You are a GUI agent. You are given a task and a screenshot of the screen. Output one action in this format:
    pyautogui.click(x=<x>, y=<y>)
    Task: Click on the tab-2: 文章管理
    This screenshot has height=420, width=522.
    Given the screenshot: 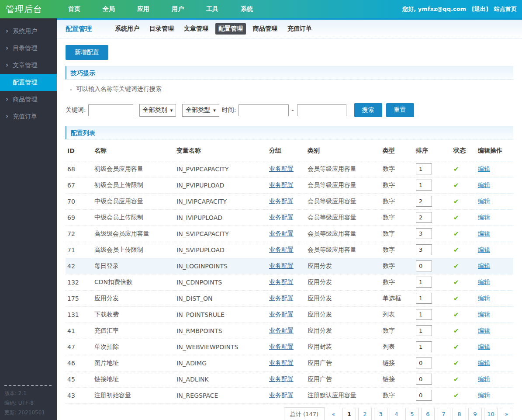 What is the action you would take?
    pyautogui.click(x=196, y=29)
    